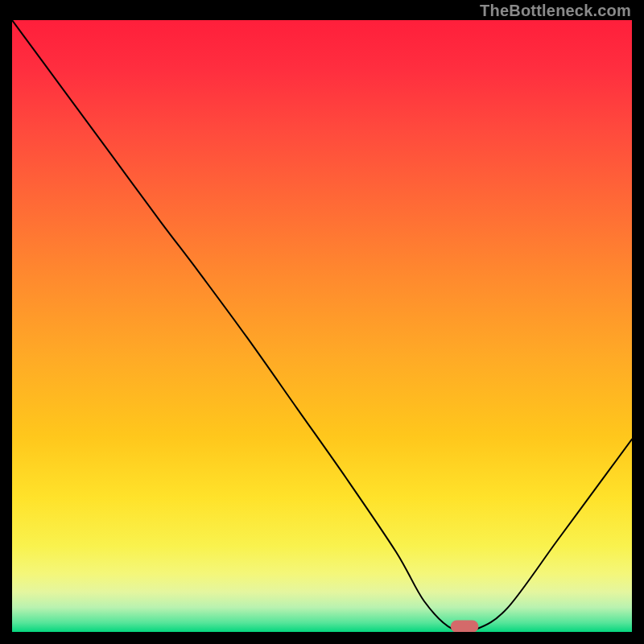 The height and width of the screenshot is (644, 644). Describe the element at coordinates (555, 11) in the screenshot. I see `watermark-text: TheBottleneck.com` at that location.